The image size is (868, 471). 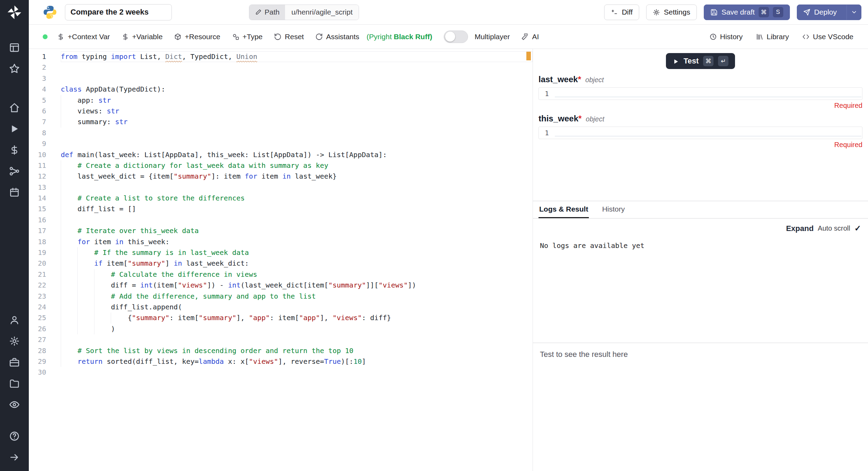 I want to click on toolbar-item-ai: AI, so click(x=530, y=37).